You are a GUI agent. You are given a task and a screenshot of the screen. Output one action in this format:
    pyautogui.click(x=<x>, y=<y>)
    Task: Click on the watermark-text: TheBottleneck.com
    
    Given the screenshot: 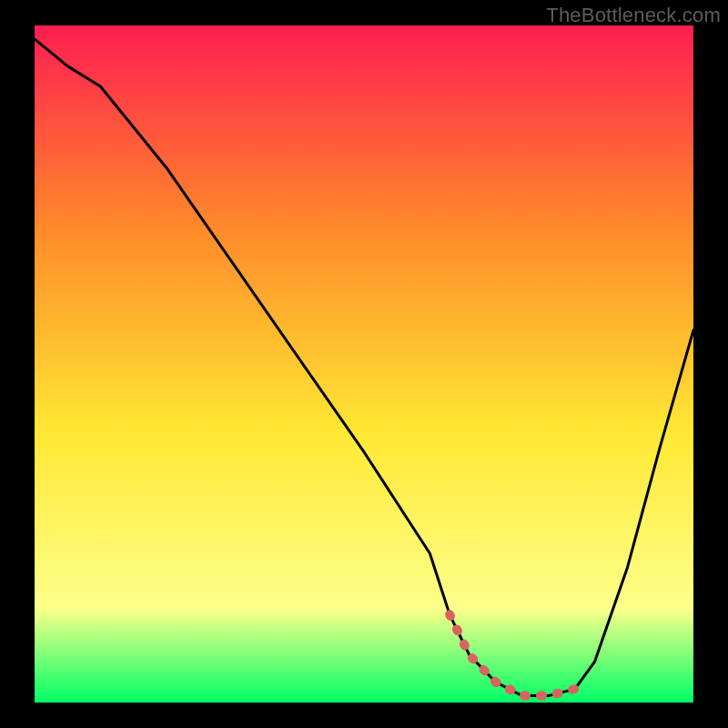 What is the action you would take?
    pyautogui.click(x=633, y=15)
    